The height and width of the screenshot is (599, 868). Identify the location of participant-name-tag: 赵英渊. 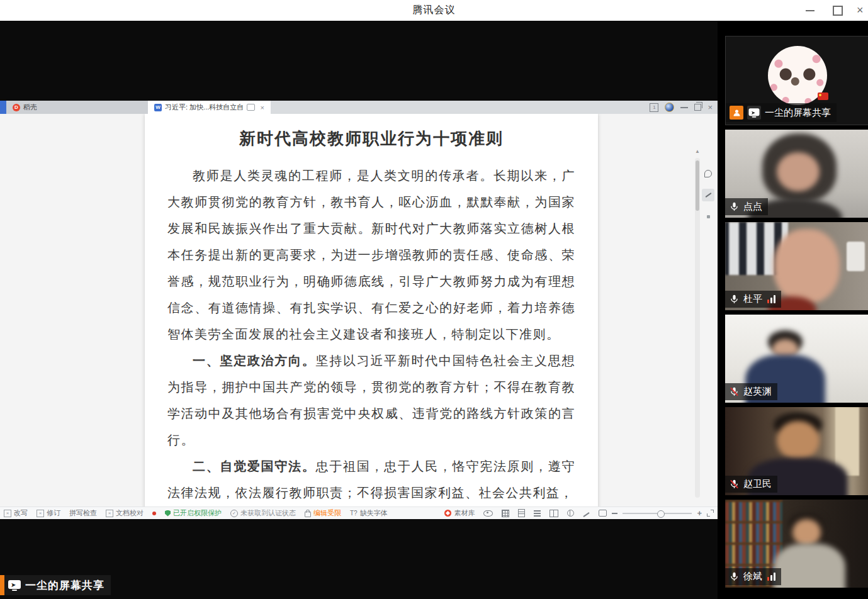
(752, 391).